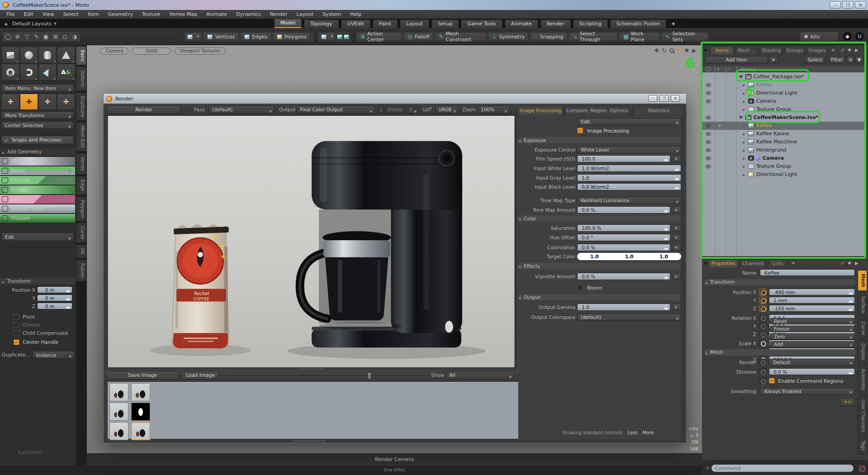  Describe the element at coordinates (242, 109) in the screenshot. I see `pass-dropdown: (default)` at that location.